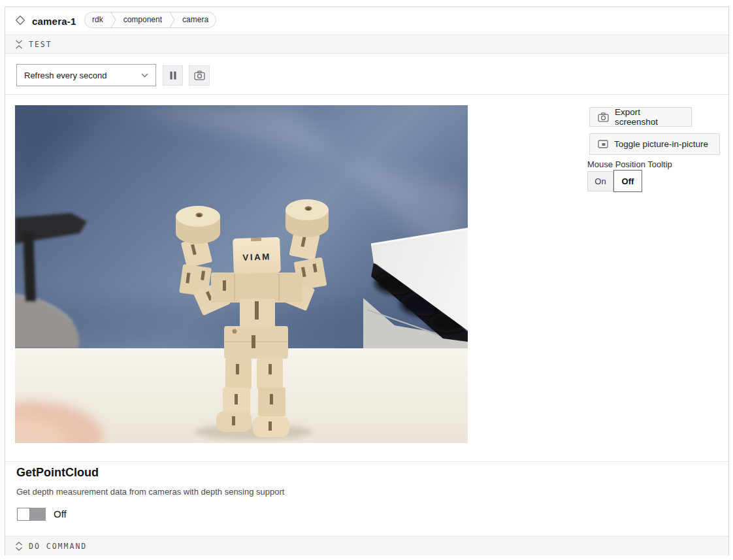 Image resolution: width=733 pixels, height=560 pixels. What do you see at coordinates (655, 144) in the screenshot?
I see `toggle-pip-button: Toggle picture-in-picture` at bounding box center [655, 144].